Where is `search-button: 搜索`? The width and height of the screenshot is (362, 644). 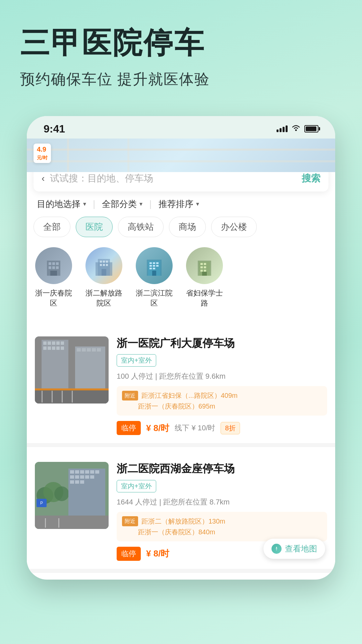
search-button: 搜索 is located at coordinates (311, 178).